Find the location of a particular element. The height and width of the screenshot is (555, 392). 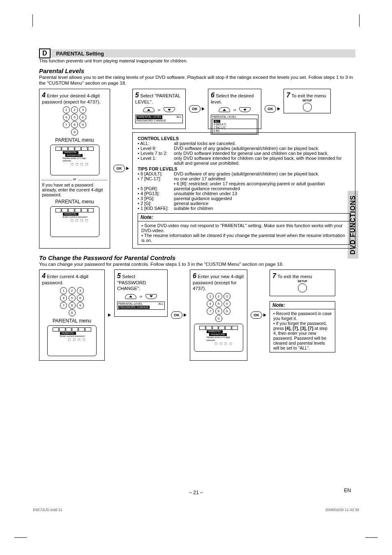

tv-screen-3: PARENTAL Enter current passwort □ □ □ □ is located at coordinates (72, 341).